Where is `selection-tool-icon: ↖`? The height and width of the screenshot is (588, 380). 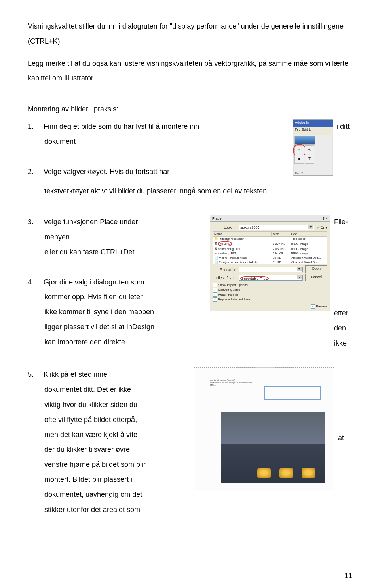 selection-tool-icon: ↖ is located at coordinates (299, 150).